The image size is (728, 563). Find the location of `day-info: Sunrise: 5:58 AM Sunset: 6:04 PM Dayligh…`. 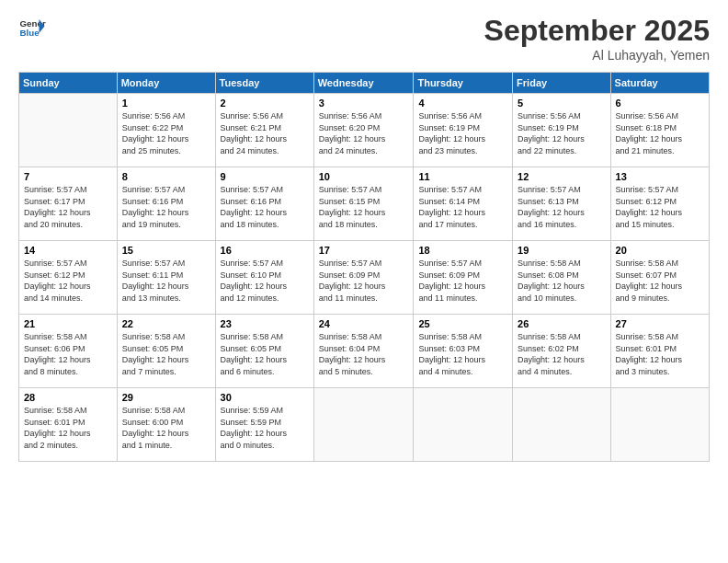

day-info: Sunrise: 5:58 AM Sunset: 6:04 PM Dayligh… is located at coordinates (364, 354).